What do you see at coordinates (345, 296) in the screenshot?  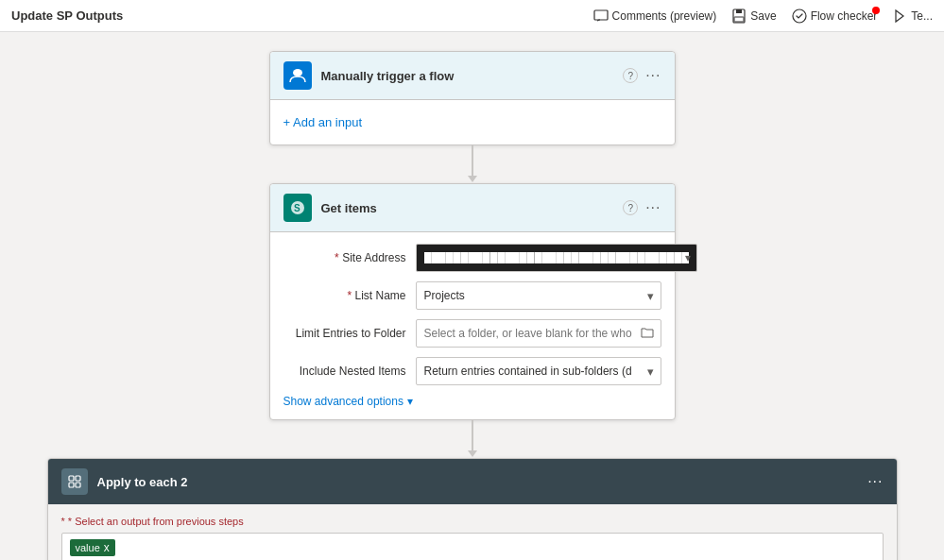 I see `list-name-label: List Name` at bounding box center [345, 296].